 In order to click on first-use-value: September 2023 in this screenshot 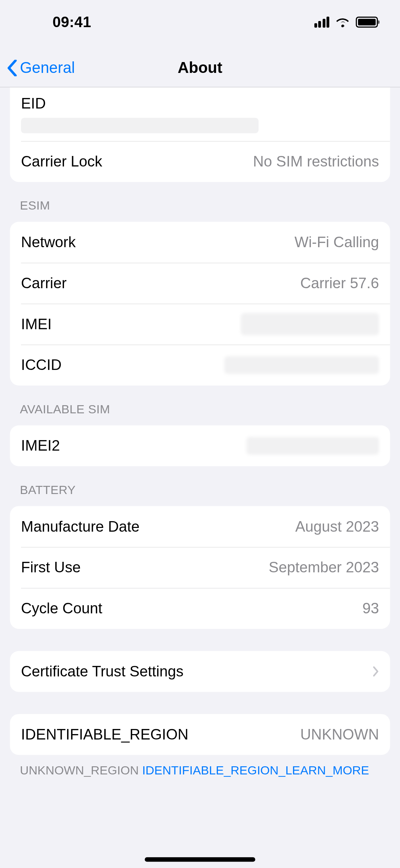, I will do `click(324, 568)`.